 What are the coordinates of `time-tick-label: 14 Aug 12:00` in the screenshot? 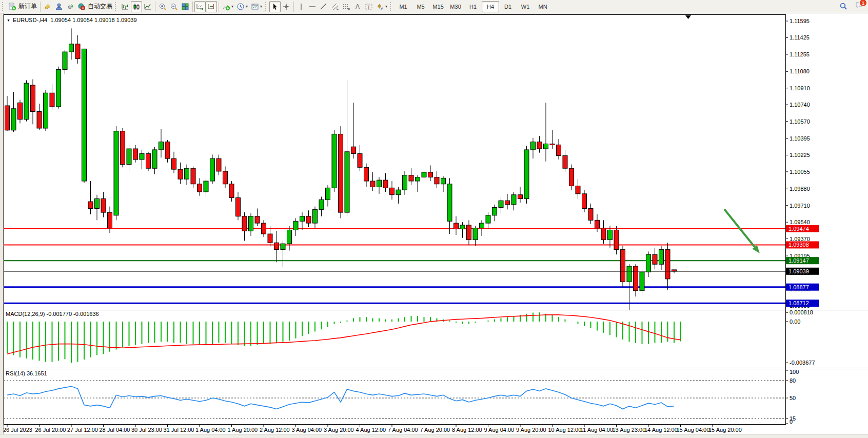 It's located at (661, 430).